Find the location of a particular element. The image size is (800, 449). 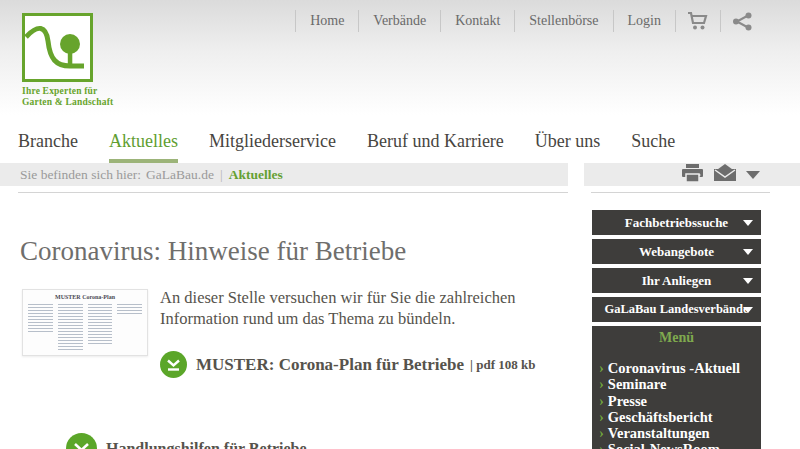

accordion-ihr-anliegen: Ihr Anliegen is located at coordinates (676, 280).